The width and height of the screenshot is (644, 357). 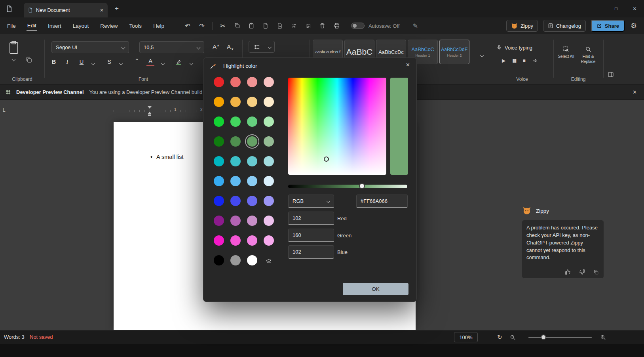 I want to click on highlight-color-icon, so click(x=179, y=62).